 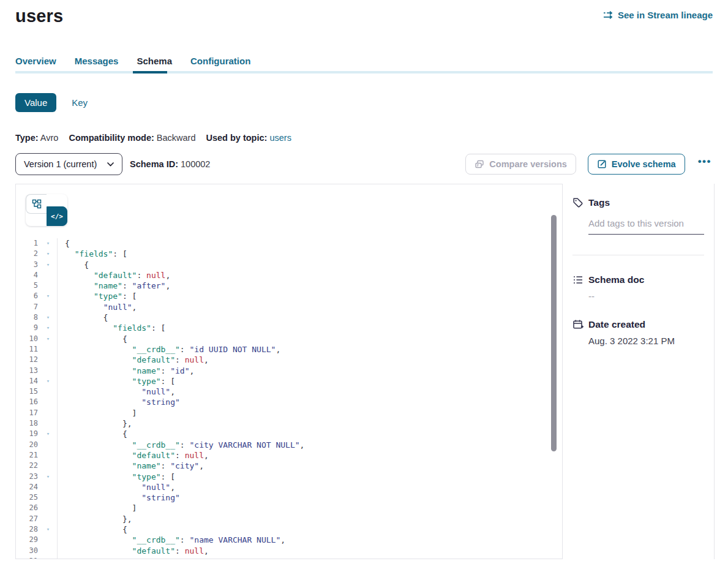 What do you see at coordinates (28, 508) in the screenshot?
I see `line-number: 26` at bounding box center [28, 508].